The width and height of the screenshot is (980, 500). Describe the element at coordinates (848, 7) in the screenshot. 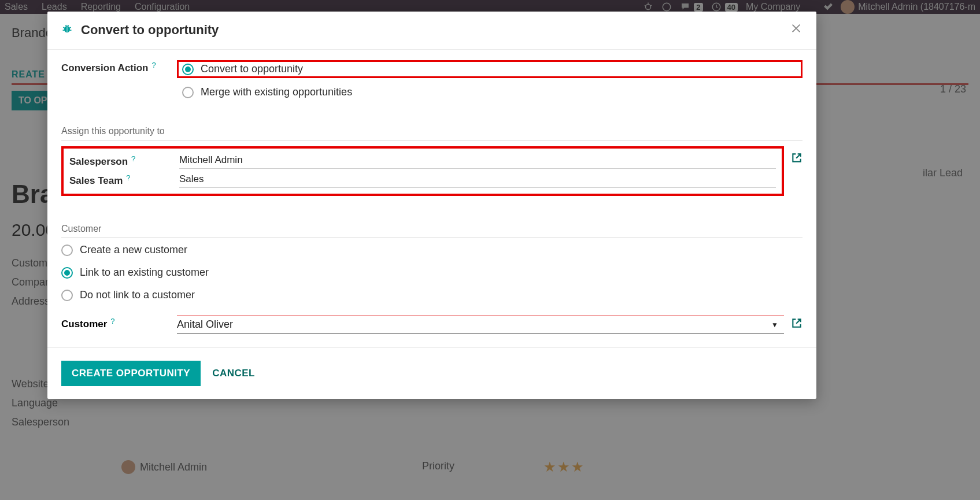

I see `avatar` at that location.